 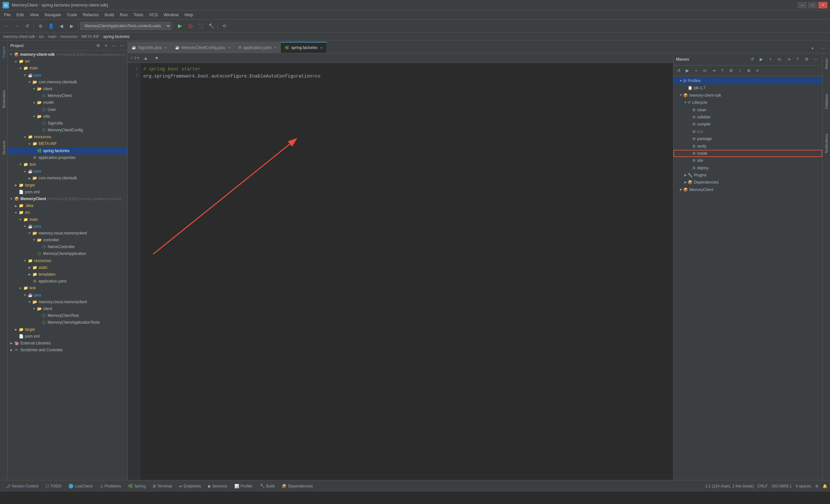 What do you see at coordinates (146, 58) in the screenshot?
I see `editor-toolbar-btn: ▲` at bounding box center [146, 58].